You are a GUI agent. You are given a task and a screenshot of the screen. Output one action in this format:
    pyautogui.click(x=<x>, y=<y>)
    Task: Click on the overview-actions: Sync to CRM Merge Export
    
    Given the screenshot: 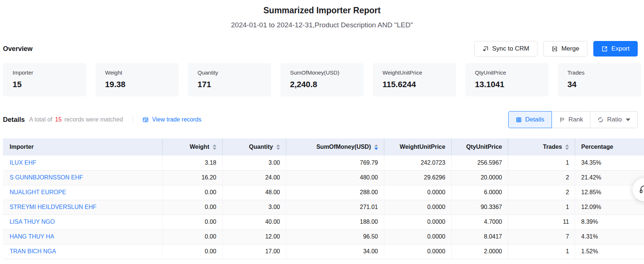 What is the action you would take?
    pyautogui.click(x=556, y=49)
    